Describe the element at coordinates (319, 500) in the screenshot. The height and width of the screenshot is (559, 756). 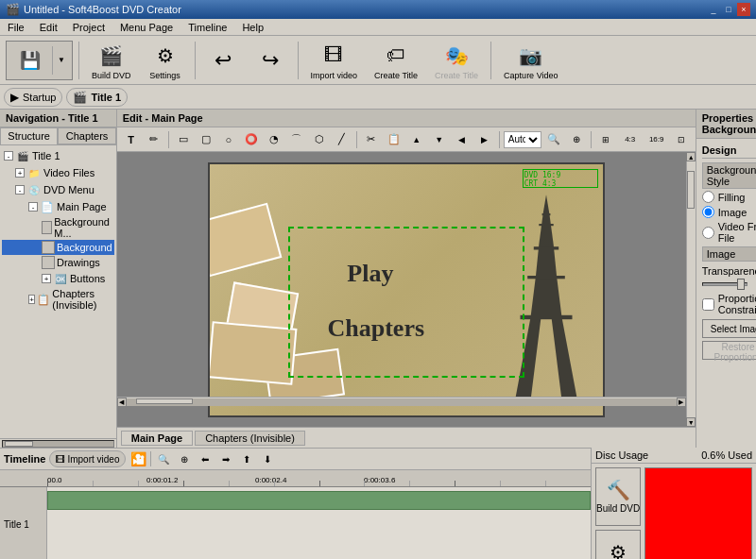
I see `timeline-track-bar` at that location.